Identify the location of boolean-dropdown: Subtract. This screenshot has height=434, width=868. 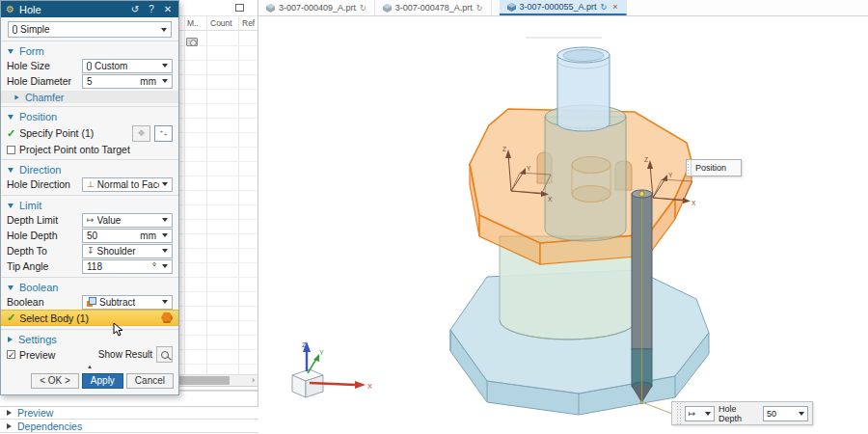
(127, 303).